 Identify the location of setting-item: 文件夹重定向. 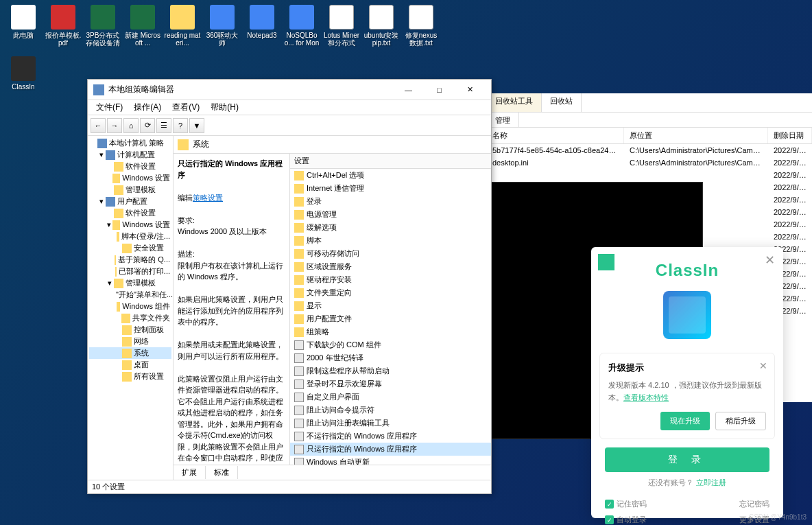
(391, 292).